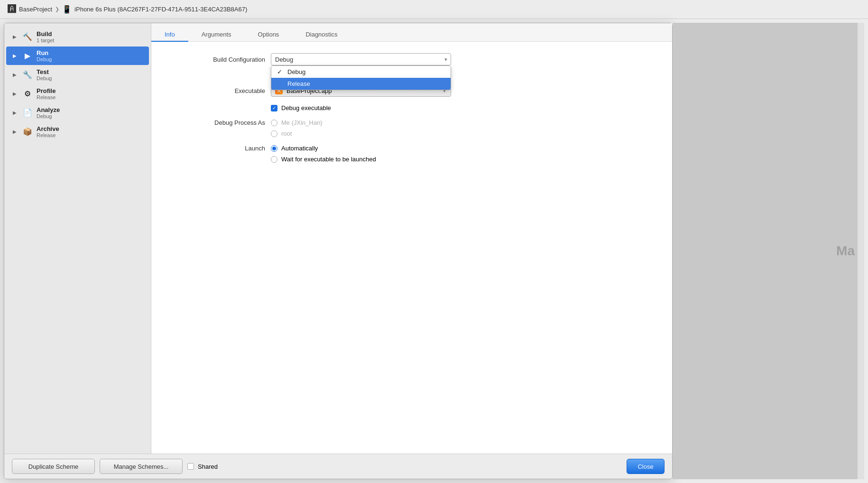 The width and height of the screenshot is (868, 483). Describe the element at coordinates (302, 122) in the screenshot. I see `radio-me-label: Me (JXin_Han)` at that location.